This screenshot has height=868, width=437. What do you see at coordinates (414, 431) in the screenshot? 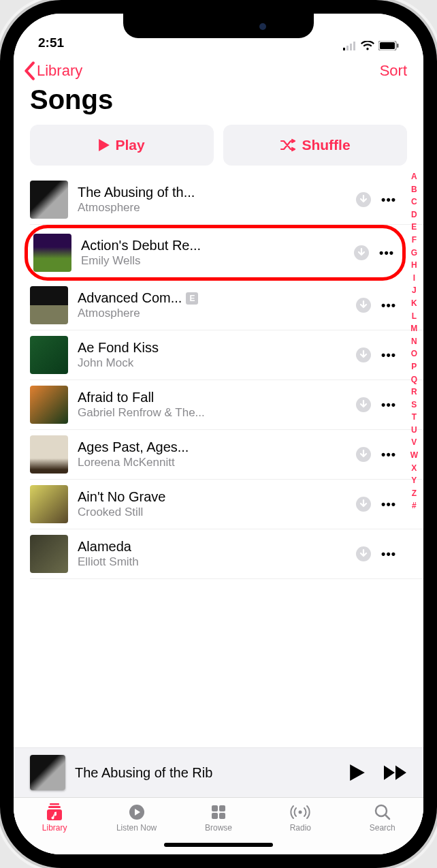
I see `index-letter: U` at bounding box center [414, 431].